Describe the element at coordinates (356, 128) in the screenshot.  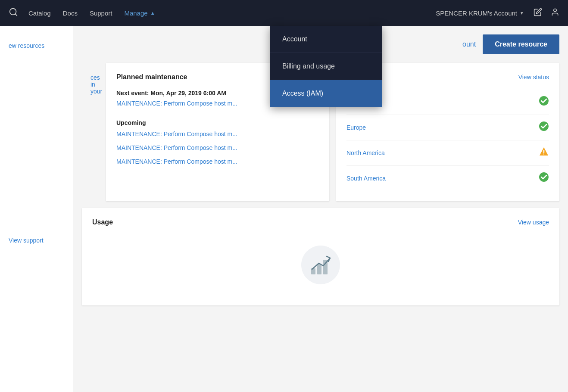
I see `region-europe: Europe` at that location.